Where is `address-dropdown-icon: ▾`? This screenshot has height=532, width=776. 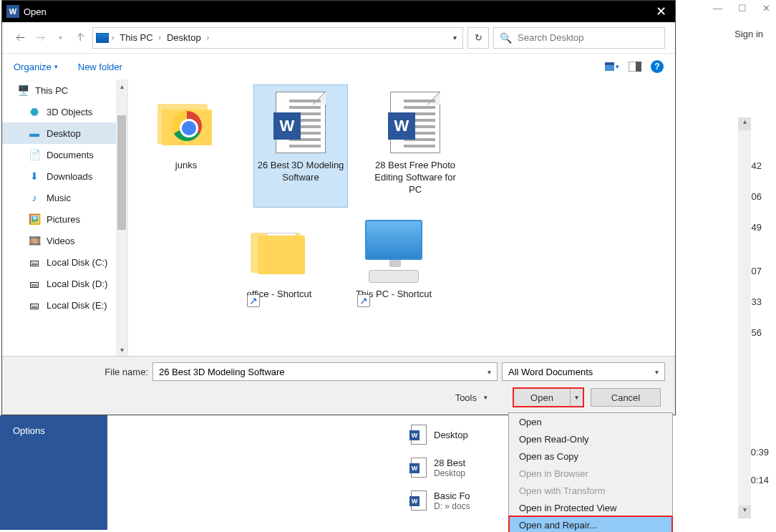 address-dropdown-icon: ▾ is located at coordinates (455, 37).